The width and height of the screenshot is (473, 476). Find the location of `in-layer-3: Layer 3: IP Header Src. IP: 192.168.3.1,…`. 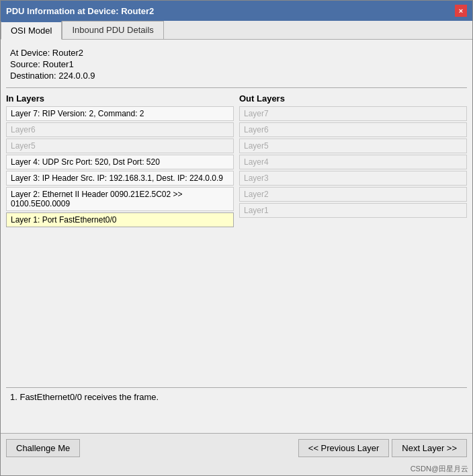

in-layer-3: Layer 3: IP Header Src. IP: 192.168.3.1,… is located at coordinates (120, 178).